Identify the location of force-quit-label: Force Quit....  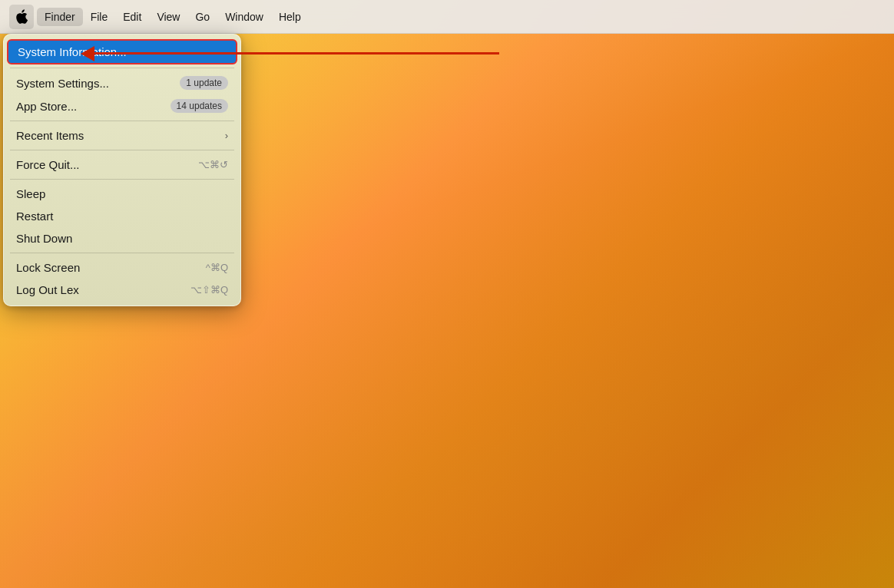
(48, 164).